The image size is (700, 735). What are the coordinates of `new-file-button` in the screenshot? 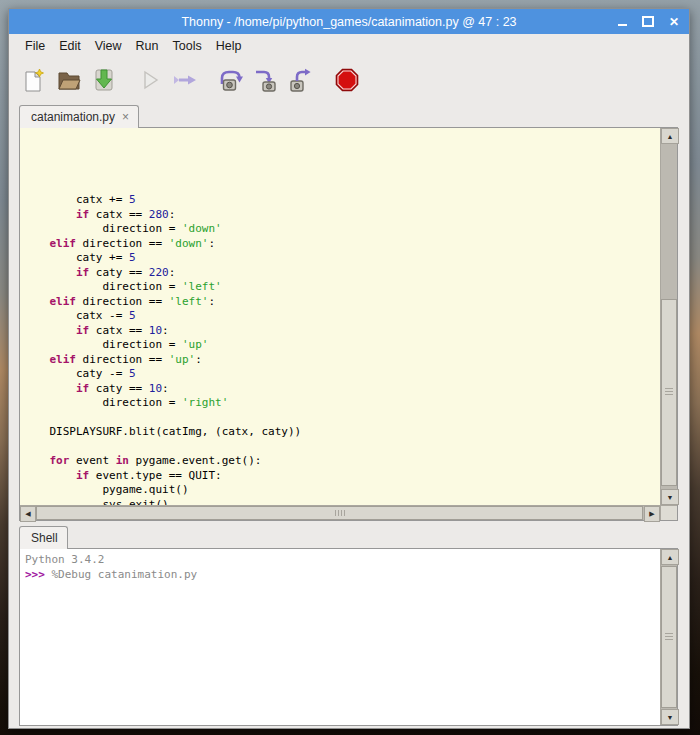 It's located at (34, 80).